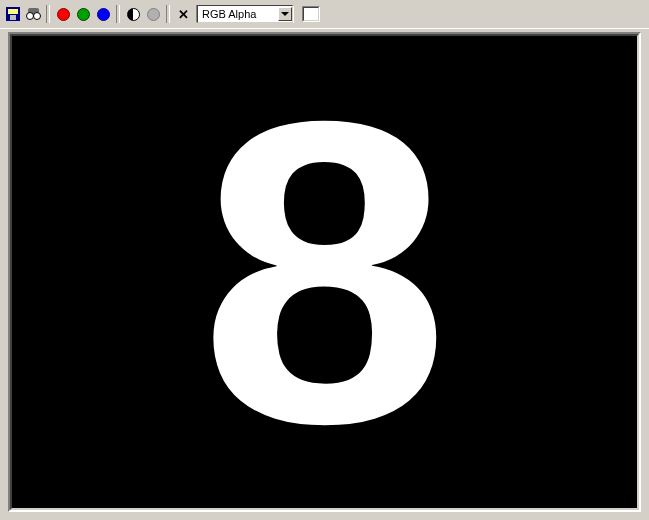  Describe the element at coordinates (324, 14) in the screenshot. I see `toolbar: ✕ RGB Alpha` at that location.